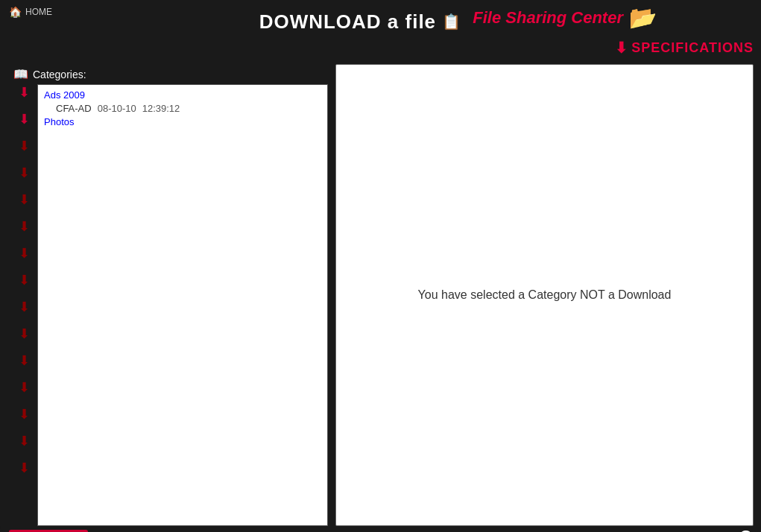 Image resolution: width=761 pixels, height=532 pixels. What do you see at coordinates (692, 48) in the screenshot?
I see `specs-label: SPECIFICATIONS` at bounding box center [692, 48].